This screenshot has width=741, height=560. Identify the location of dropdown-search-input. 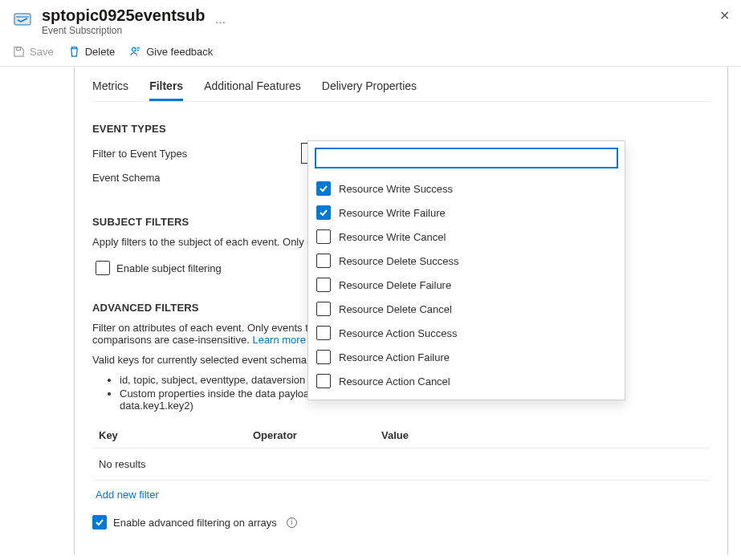
(466, 158).